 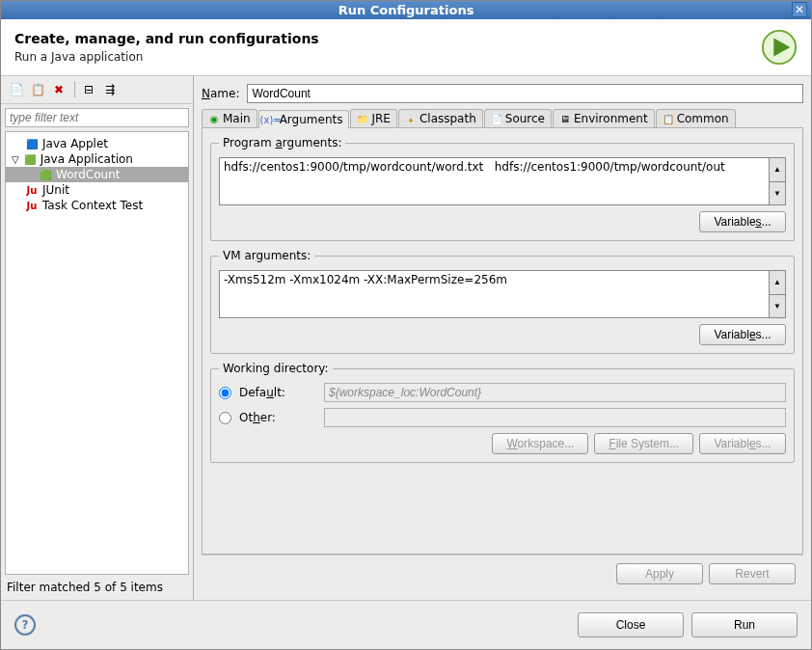 What do you see at coordinates (110, 90) in the screenshot?
I see `filter-icon: ⇶` at bounding box center [110, 90].